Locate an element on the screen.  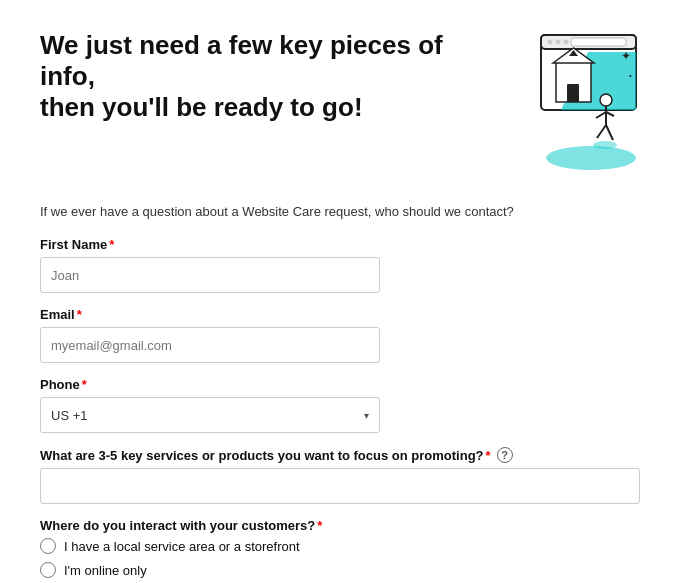
phone-label: Phone* is located at coordinates (340, 384).